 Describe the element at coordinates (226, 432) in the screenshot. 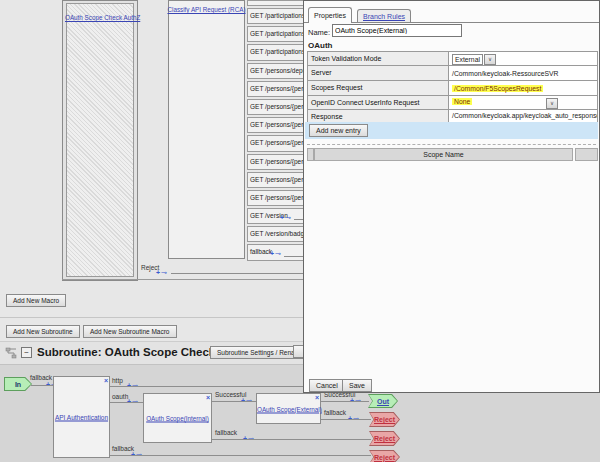

I see `branch-label-internal-fallback: fallback` at that location.